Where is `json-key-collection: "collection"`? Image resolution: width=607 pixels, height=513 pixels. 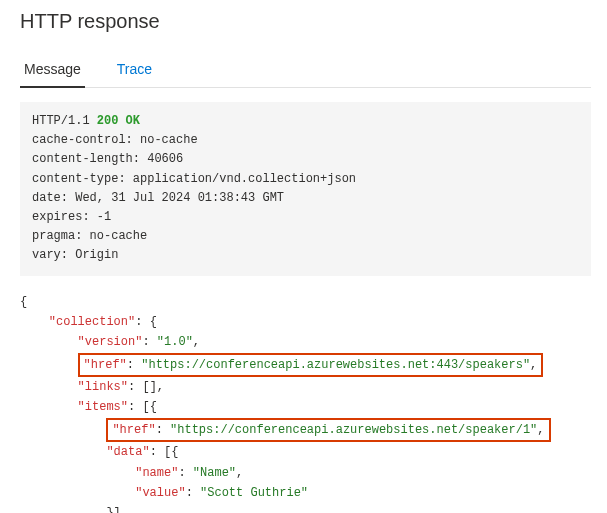
json-key-collection: "collection" is located at coordinates (92, 322).